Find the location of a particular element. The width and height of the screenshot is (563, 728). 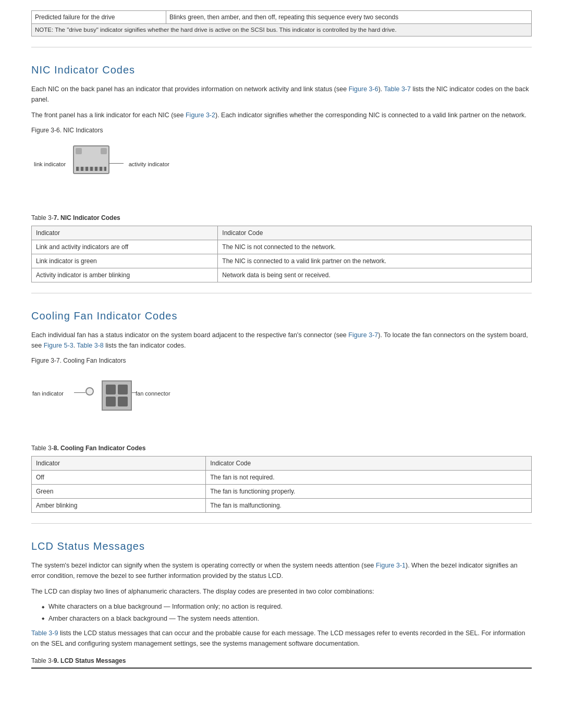

cooling-figure-area: fan indicator fan connector is located at coordinates (282, 402).